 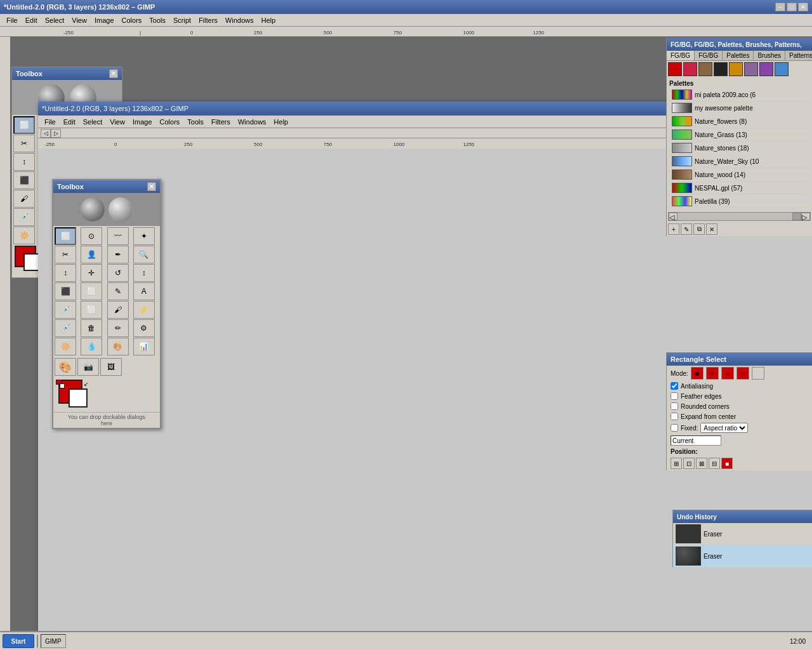 I want to click on fg-bg-color, so click(x=78, y=398).